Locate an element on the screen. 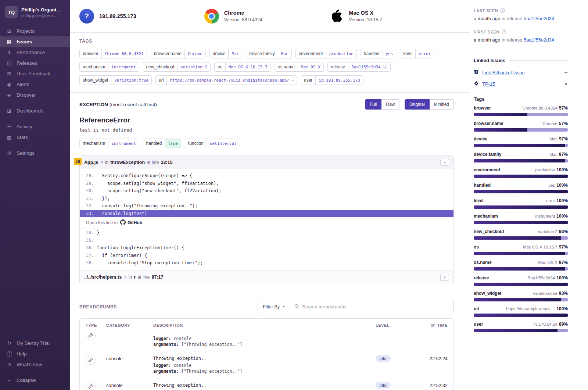 This screenshot has height=390, width=588. first-seen-label: FIRST SEEN is located at coordinates (487, 32).